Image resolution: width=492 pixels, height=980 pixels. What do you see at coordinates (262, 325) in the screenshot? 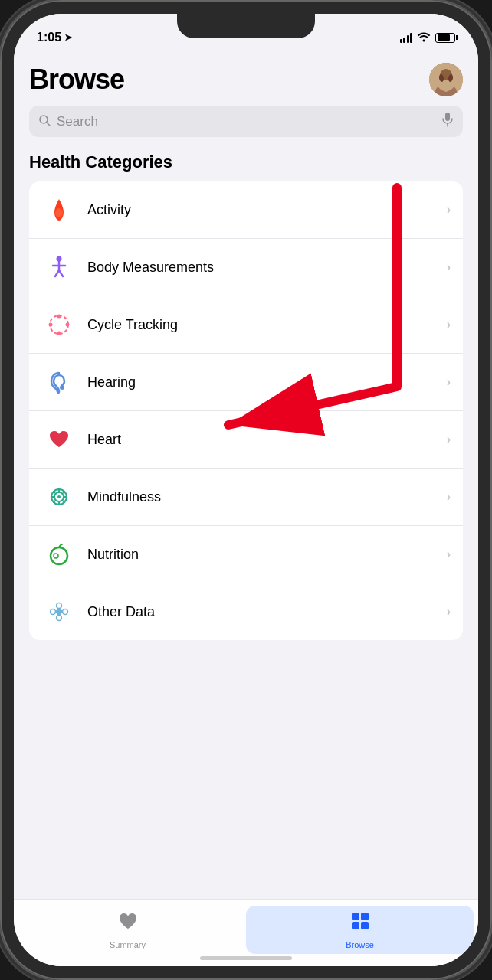
I see `category-name-cycle: Cycle Tracking` at bounding box center [262, 325].